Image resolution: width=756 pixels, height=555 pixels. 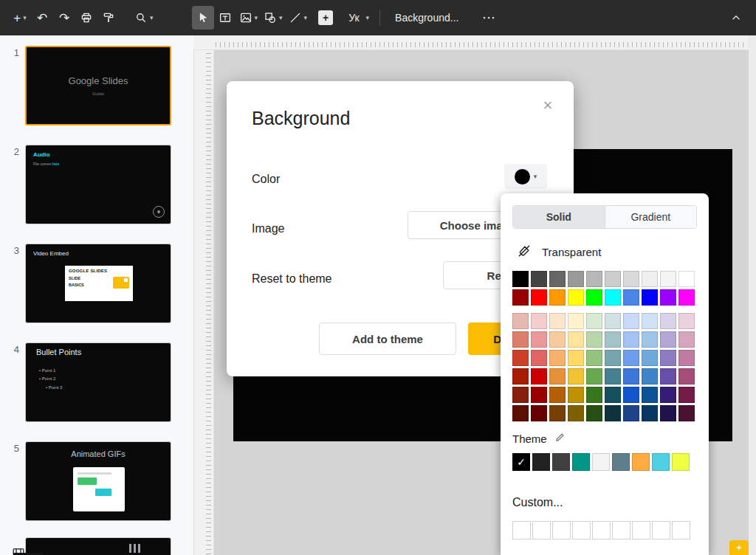 What do you see at coordinates (97, 86) in the screenshot?
I see `slide-thumbnail-1: 1 Google Slides Guide` at bounding box center [97, 86].